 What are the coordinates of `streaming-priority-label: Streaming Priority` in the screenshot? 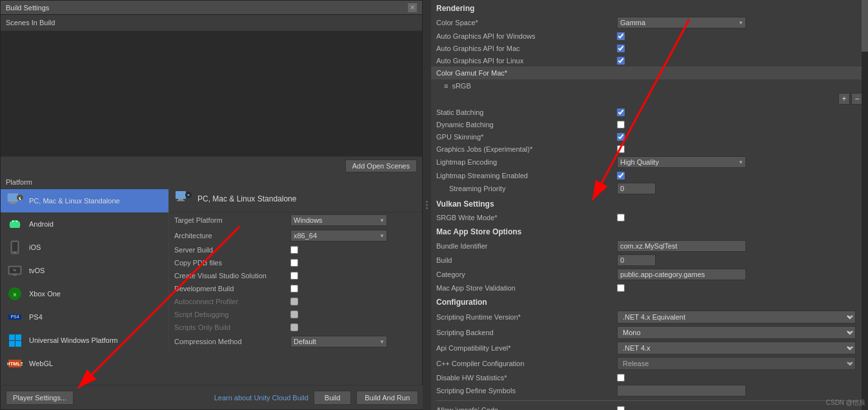 It's located at (527, 189).